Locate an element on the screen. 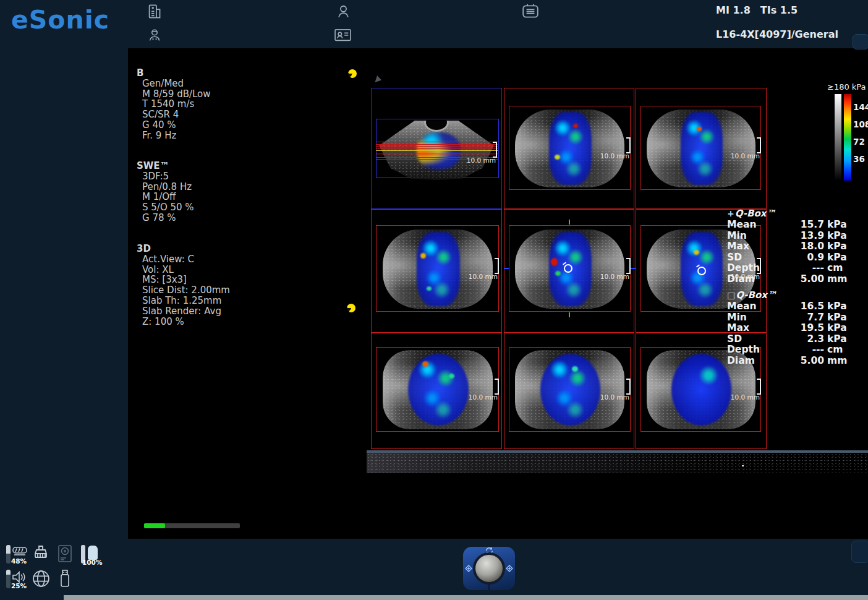 The image size is (868, 600). measurement-row: Max19.5kPa is located at coordinates (788, 328).